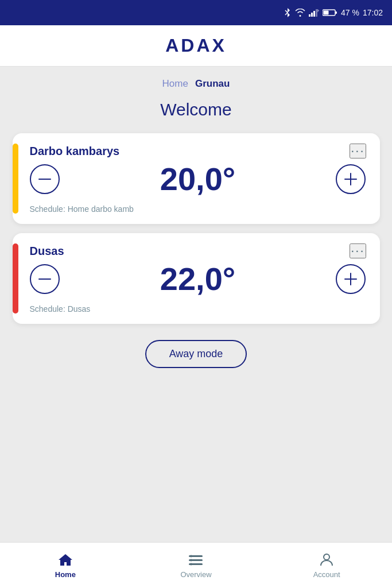 This screenshot has height=588, width=392. I want to click on breadcrumb: Home Grunau, so click(196, 80).